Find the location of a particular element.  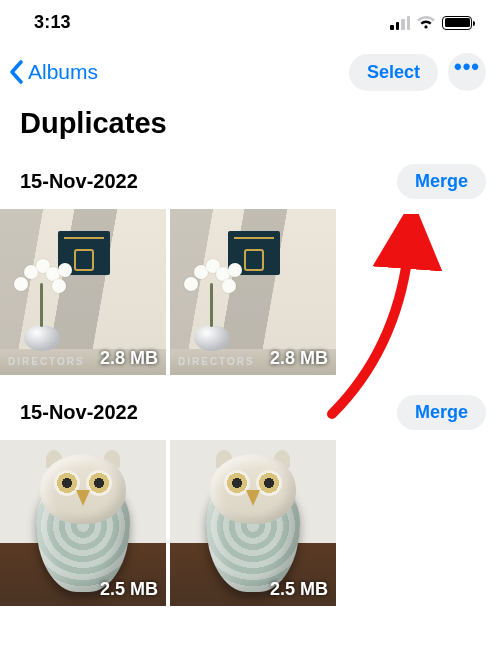

nav-bar: Albums Select ••• is located at coordinates (250, 71).